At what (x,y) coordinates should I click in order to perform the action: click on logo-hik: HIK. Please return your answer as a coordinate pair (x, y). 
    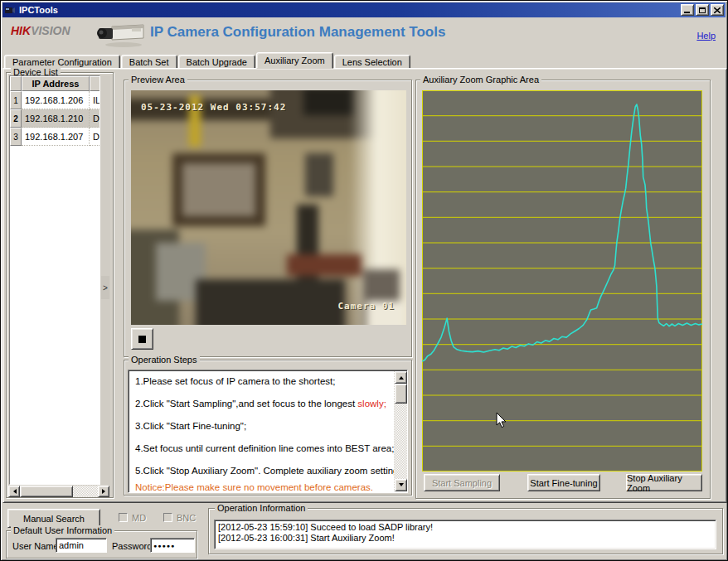
    Looking at the image, I should click on (21, 31).